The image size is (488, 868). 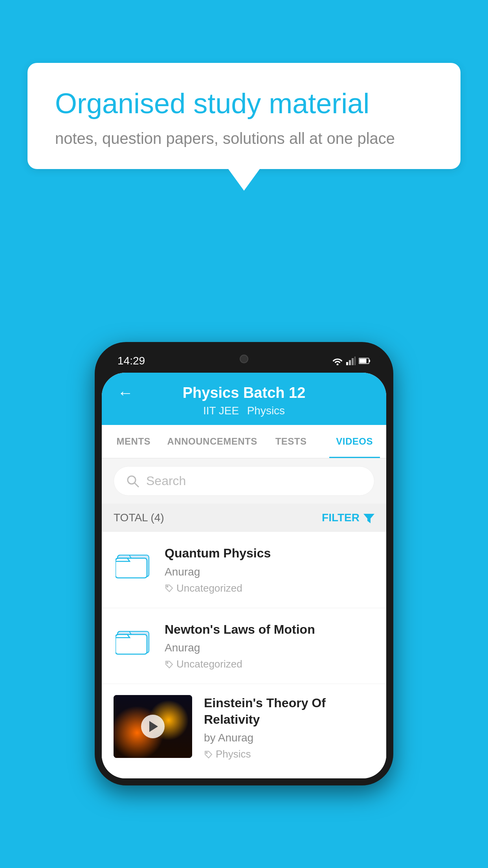 I want to click on video-info-quantum: Quantum Physics Anurag Uncategorized, so click(x=270, y=570).